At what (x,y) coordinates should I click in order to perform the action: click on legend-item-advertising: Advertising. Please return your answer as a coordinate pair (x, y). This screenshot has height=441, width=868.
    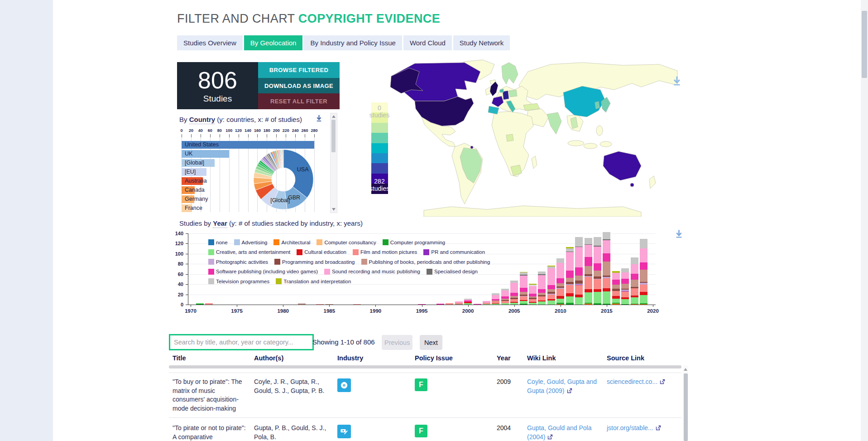
    Looking at the image, I should click on (251, 242).